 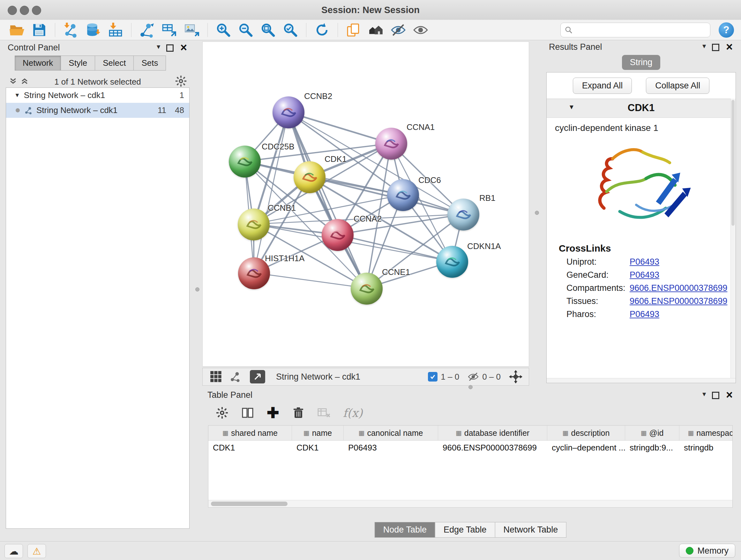 I want to click on search-input, so click(x=641, y=30).